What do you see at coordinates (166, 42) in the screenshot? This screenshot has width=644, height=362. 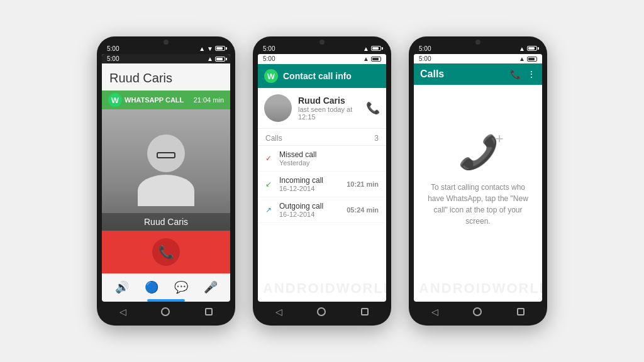 I see `camera-dot` at bounding box center [166, 42].